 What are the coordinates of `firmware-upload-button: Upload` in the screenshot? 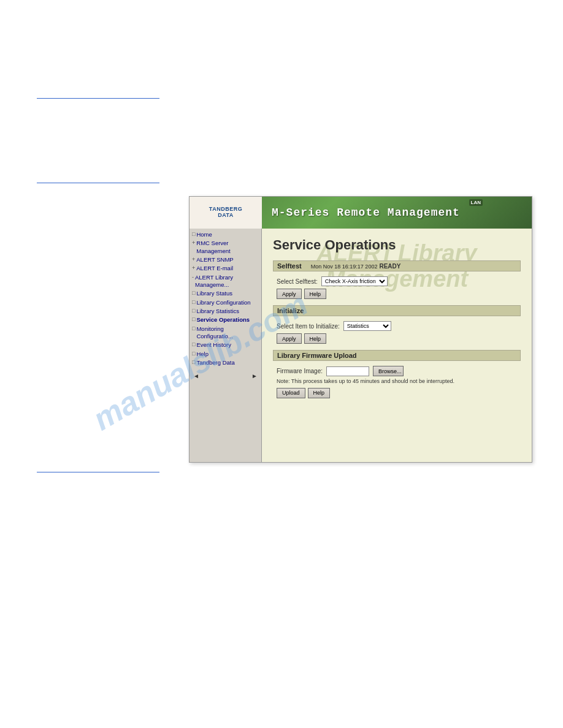 It's located at (291, 393).